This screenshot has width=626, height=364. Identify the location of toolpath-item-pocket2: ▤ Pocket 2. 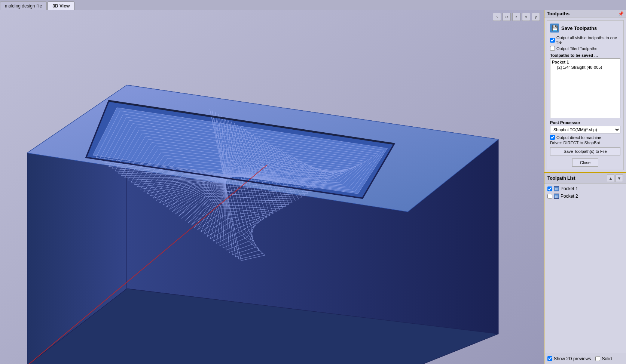
(585, 196).